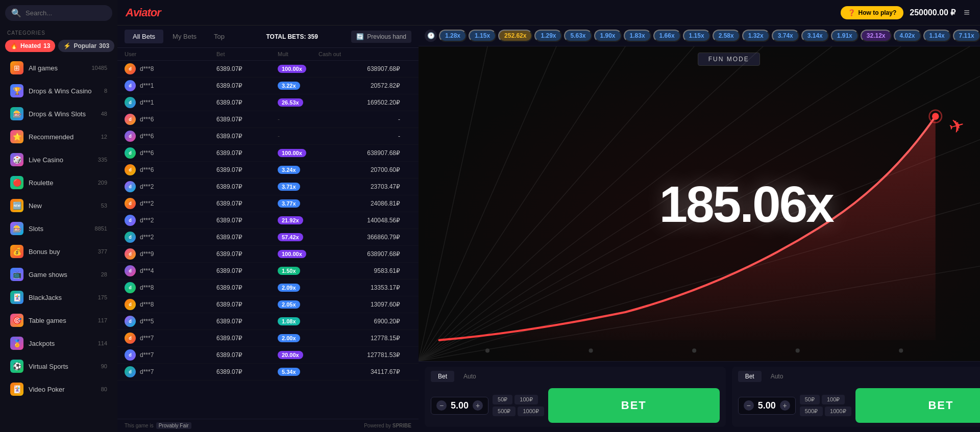 The image size is (980, 432). Describe the element at coordinates (219, 37) in the screenshot. I see `tab-top: Top` at that location.